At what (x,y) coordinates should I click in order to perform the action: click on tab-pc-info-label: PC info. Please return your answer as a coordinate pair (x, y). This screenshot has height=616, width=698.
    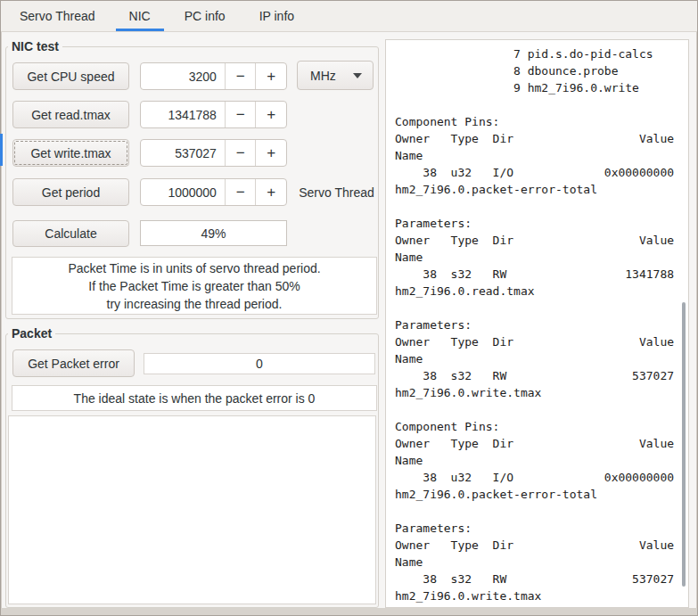
    Looking at the image, I should click on (205, 16).